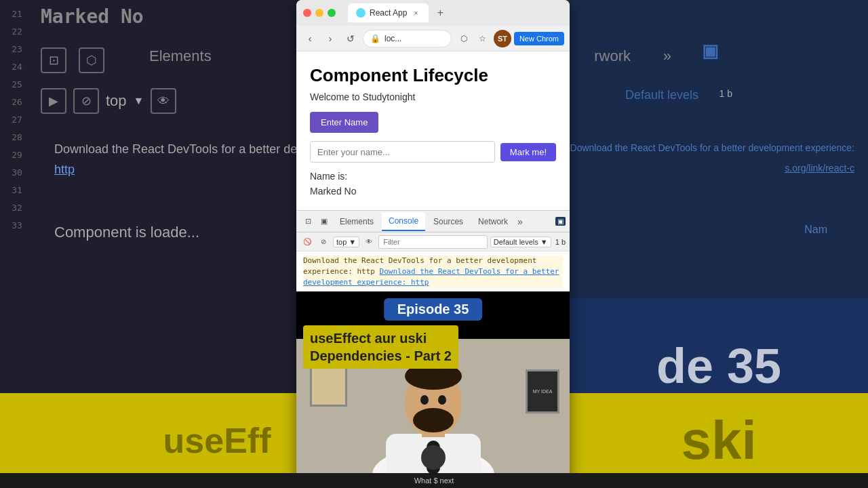  What do you see at coordinates (357, 222) in the screenshot?
I see `tab-elements: Elements` at bounding box center [357, 222].